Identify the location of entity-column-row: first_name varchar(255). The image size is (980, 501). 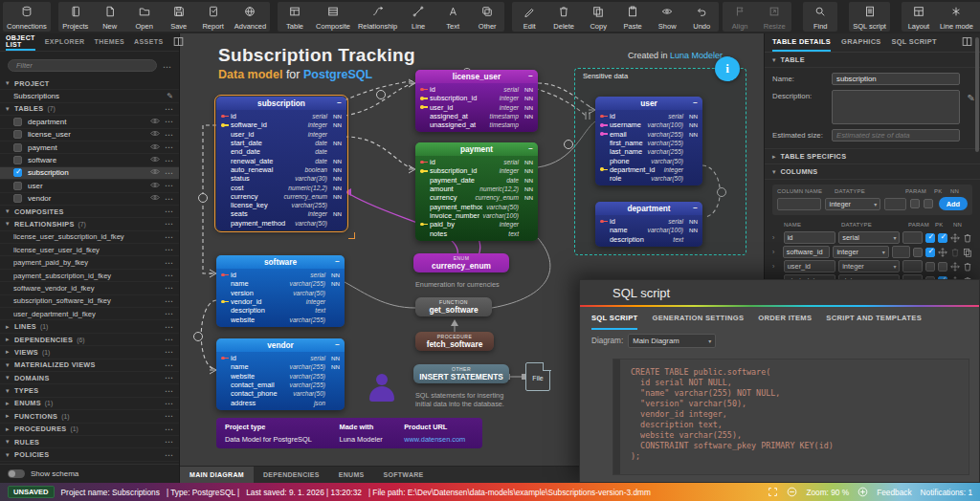
(649, 143).